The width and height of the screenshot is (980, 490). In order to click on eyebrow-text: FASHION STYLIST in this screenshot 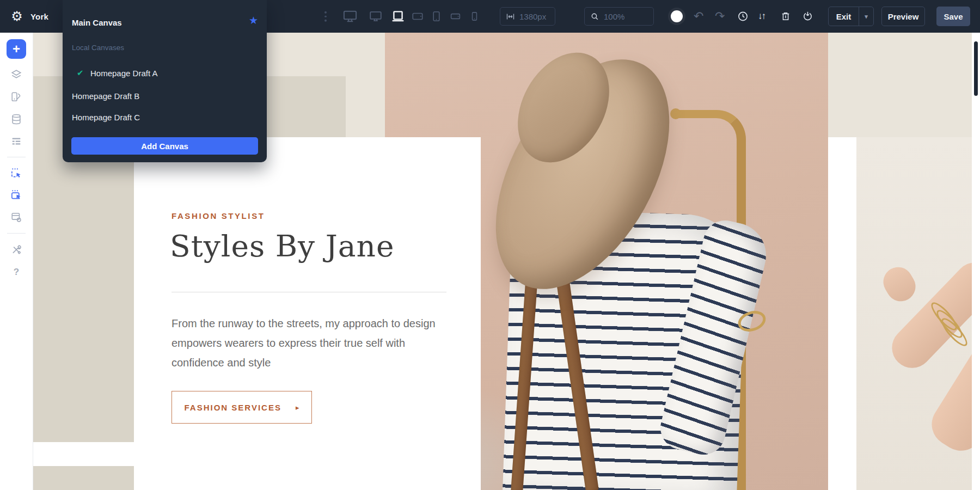, I will do `click(218, 216)`.